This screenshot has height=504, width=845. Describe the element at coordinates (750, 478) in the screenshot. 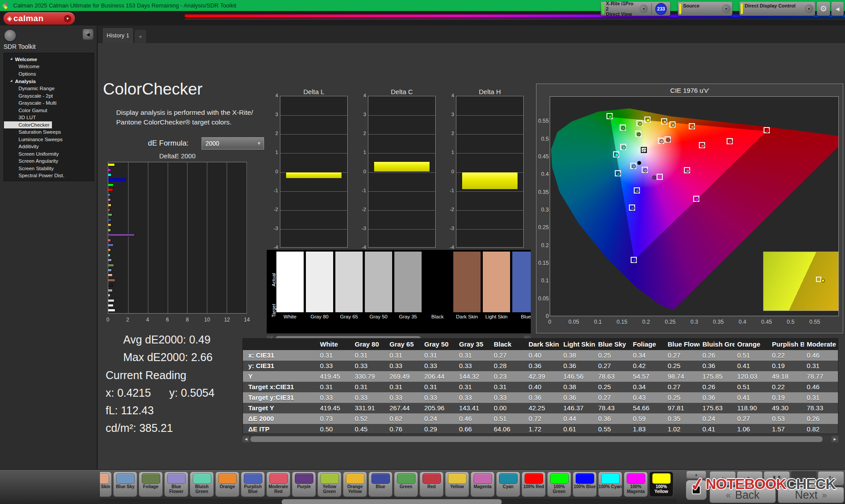

I see `transport-button-1: ▶` at that location.